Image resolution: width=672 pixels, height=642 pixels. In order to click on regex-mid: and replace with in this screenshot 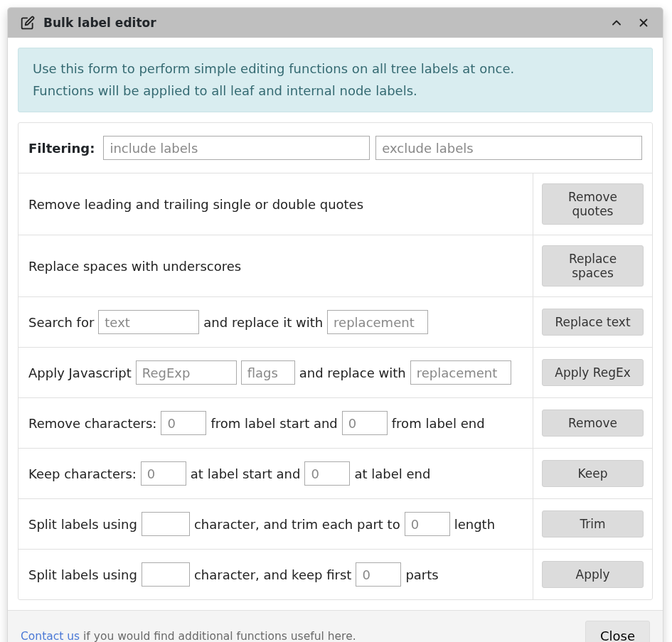, I will do `click(353, 373)`.